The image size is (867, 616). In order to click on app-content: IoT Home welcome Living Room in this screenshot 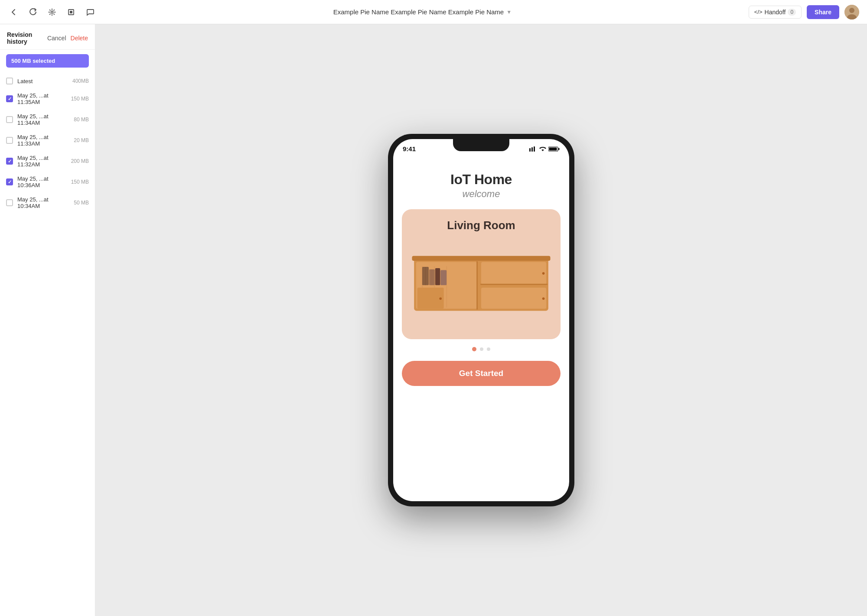, I will do `click(481, 327)`.